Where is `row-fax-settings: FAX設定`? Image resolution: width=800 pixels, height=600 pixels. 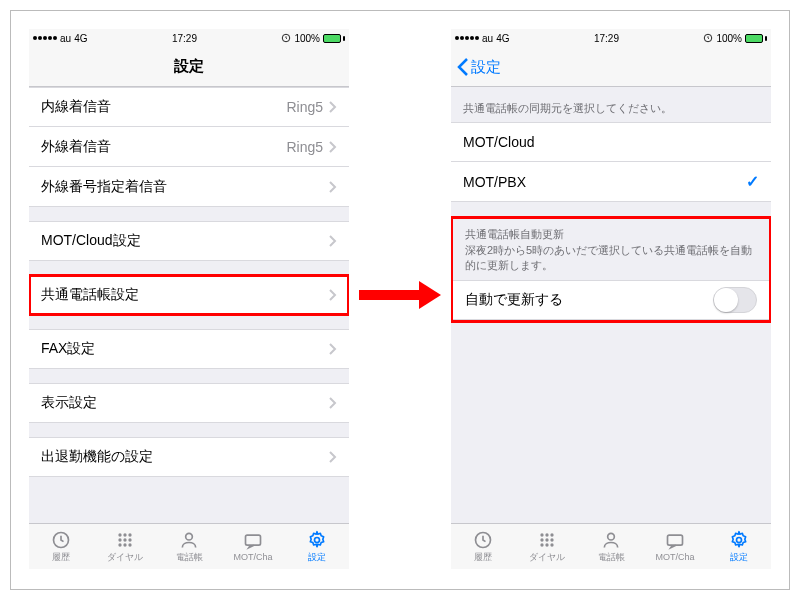
row-fax-settings: FAX設定 is located at coordinates (189, 349).